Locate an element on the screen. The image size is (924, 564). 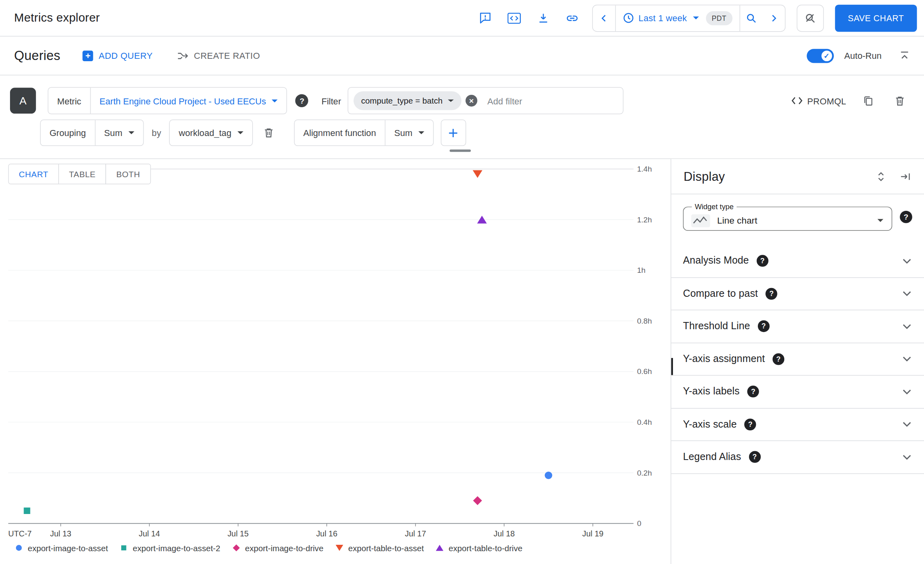
metric-selector: Metric Earth Engine Cloud Project - Used… is located at coordinates (167, 101).